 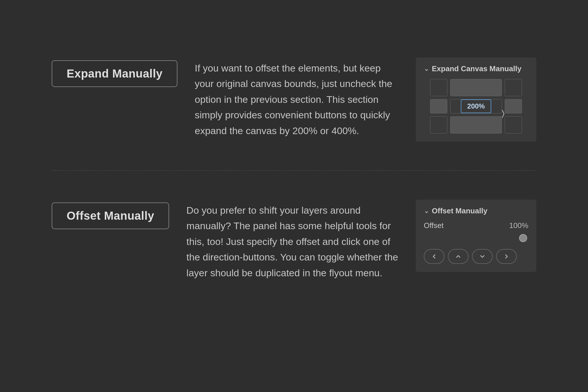 What do you see at coordinates (439, 125) in the screenshot?
I see `grid-corner-bl` at bounding box center [439, 125].